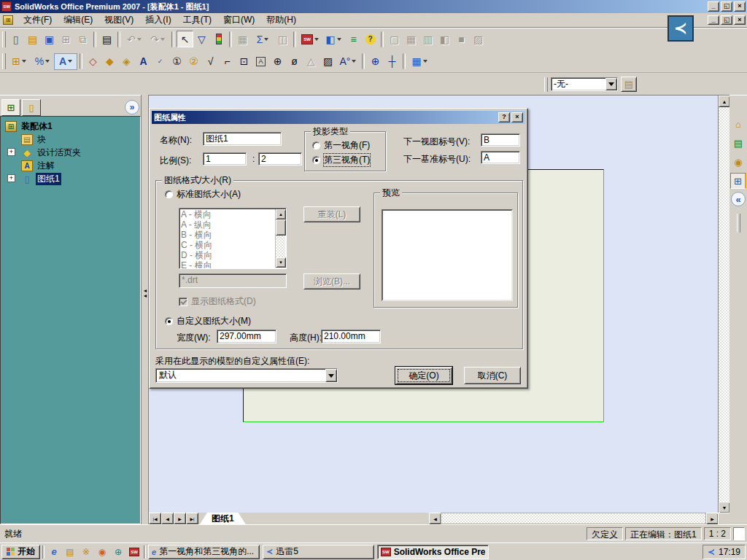 This screenshot has height=560, width=747. Describe the element at coordinates (127, 61) in the screenshot. I see `model-items-icon: ◈` at that location.